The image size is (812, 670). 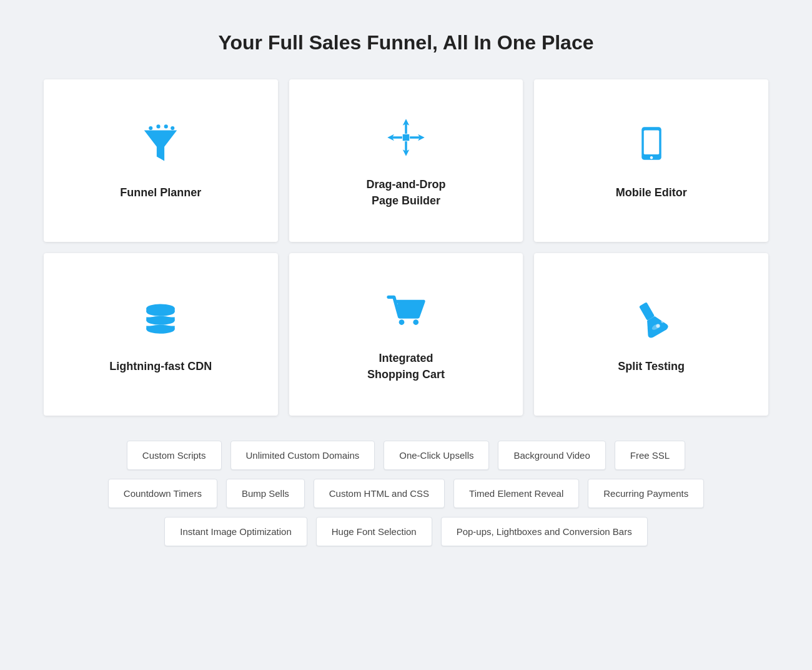 What do you see at coordinates (651, 319) in the screenshot?
I see `flask-icon` at bounding box center [651, 319].